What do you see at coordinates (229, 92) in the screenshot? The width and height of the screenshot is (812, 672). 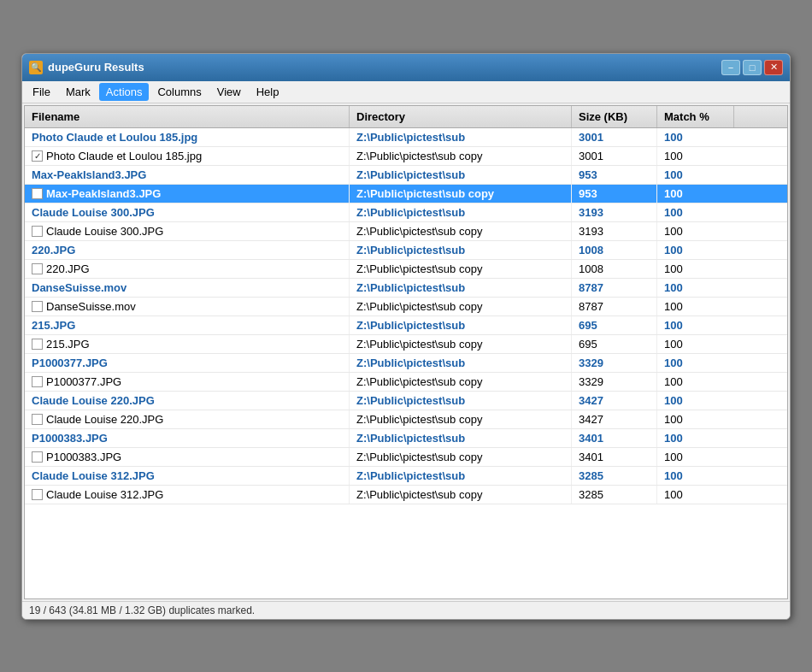 I see `menu-item-view: View` at bounding box center [229, 92].